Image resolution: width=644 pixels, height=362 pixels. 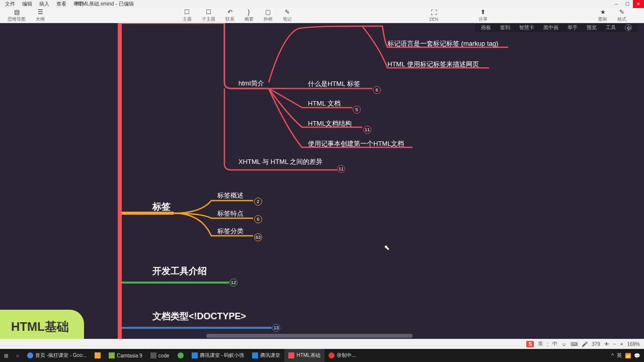 I want to click on node-doctype: 文档类型<!DOCTYPE>, so click(x=199, y=316).